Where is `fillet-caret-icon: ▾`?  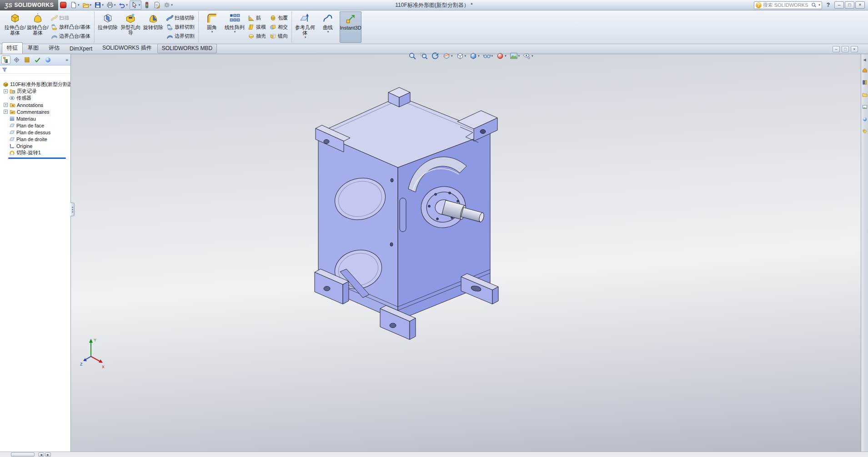 fillet-caret-icon: ▾ is located at coordinates (212, 32).